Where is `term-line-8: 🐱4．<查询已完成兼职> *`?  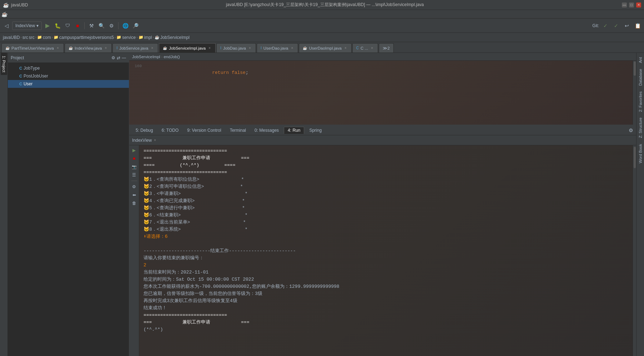
term-line-8: 🐱4．<查询已完成兼职> * is located at coordinates (386, 201).